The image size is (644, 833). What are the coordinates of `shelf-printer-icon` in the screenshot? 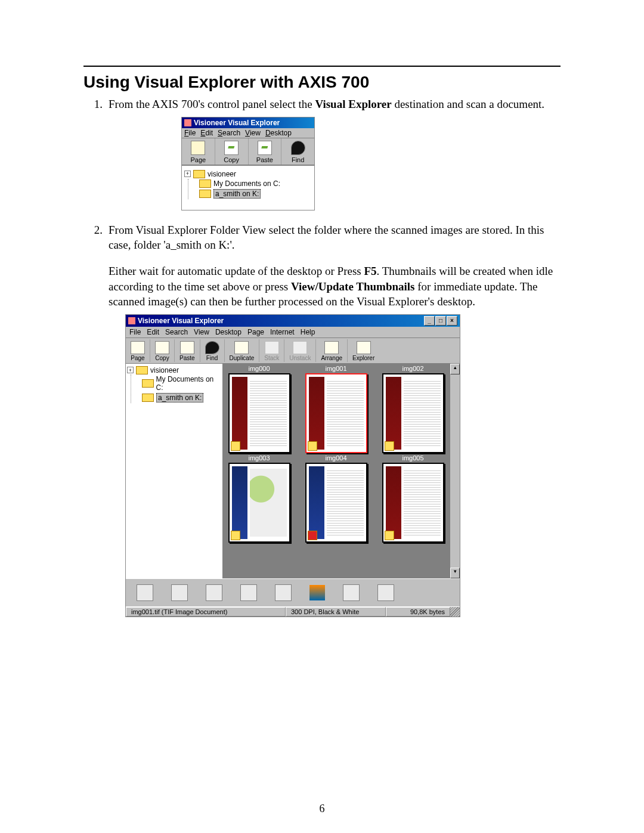 It's located at (179, 593).